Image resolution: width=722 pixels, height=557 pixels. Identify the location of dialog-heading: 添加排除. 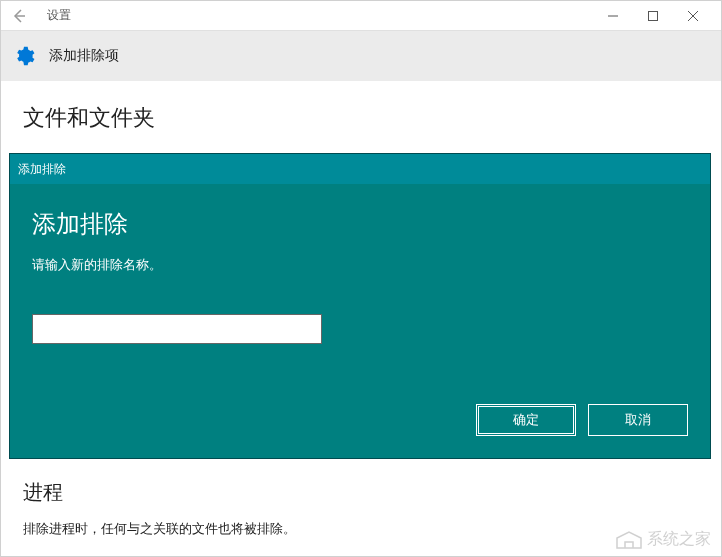
(360, 224).